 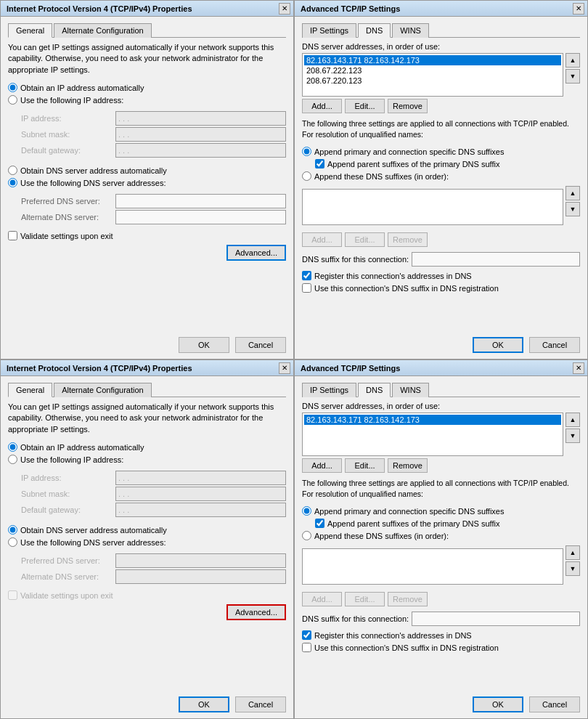 What do you see at coordinates (204, 345) in the screenshot?
I see `ok-button-tl: OK` at bounding box center [204, 345].